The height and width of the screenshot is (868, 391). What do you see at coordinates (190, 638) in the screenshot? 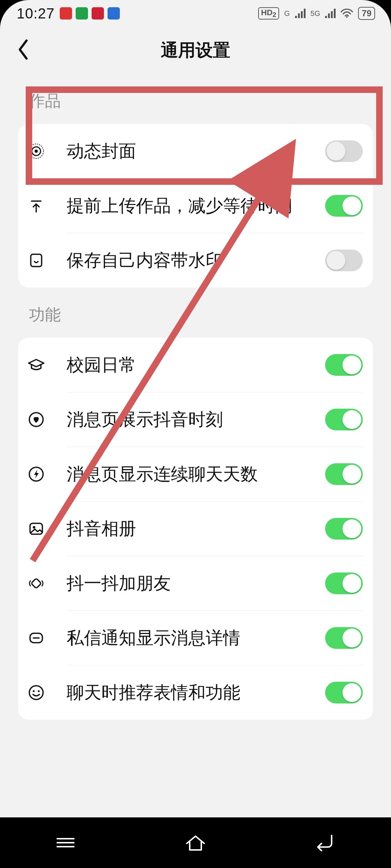
I see `setting-label: 私信通知显示消息详情` at bounding box center [190, 638].